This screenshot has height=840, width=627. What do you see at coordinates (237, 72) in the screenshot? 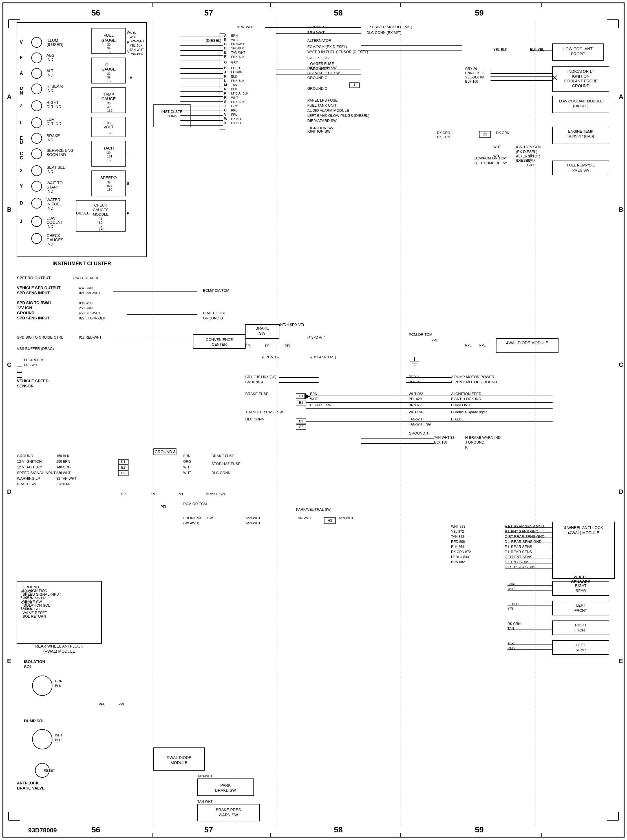
I see `svg-text: LT GRN` at bounding box center [237, 72].